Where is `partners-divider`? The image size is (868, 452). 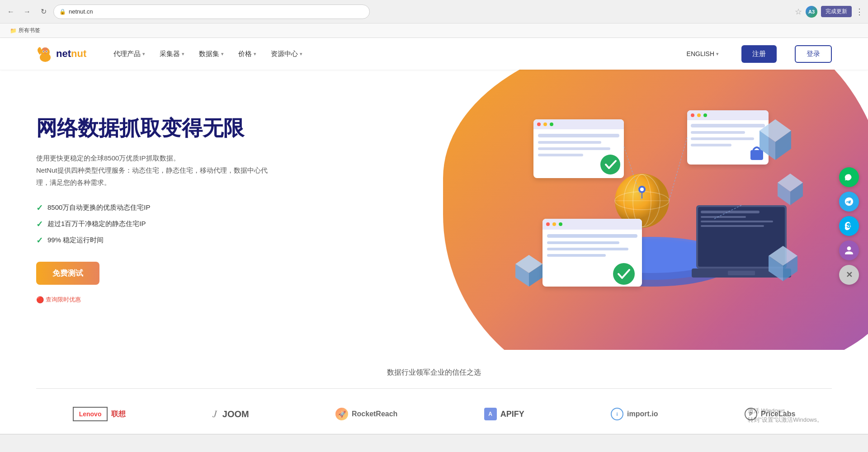 partners-divider is located at coordinates (434, 389).